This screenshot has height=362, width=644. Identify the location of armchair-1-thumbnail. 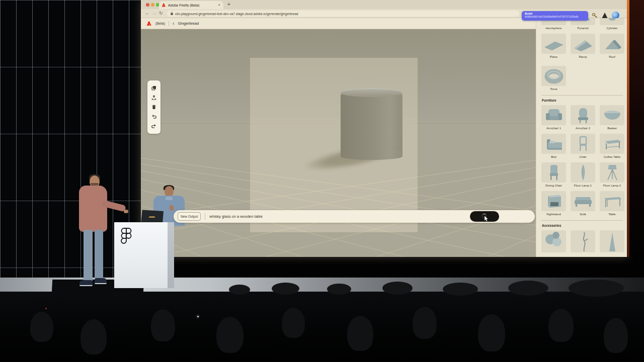
(553, 115).